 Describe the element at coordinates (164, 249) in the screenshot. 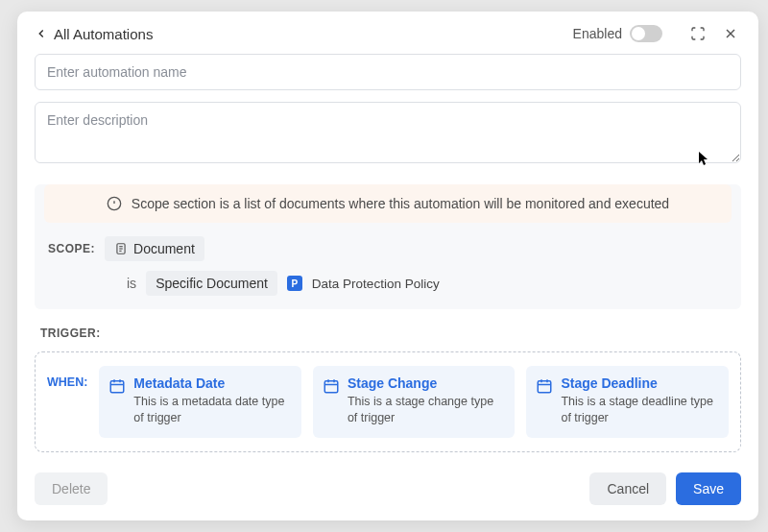

I see `scope-type-label: Document` at that location.